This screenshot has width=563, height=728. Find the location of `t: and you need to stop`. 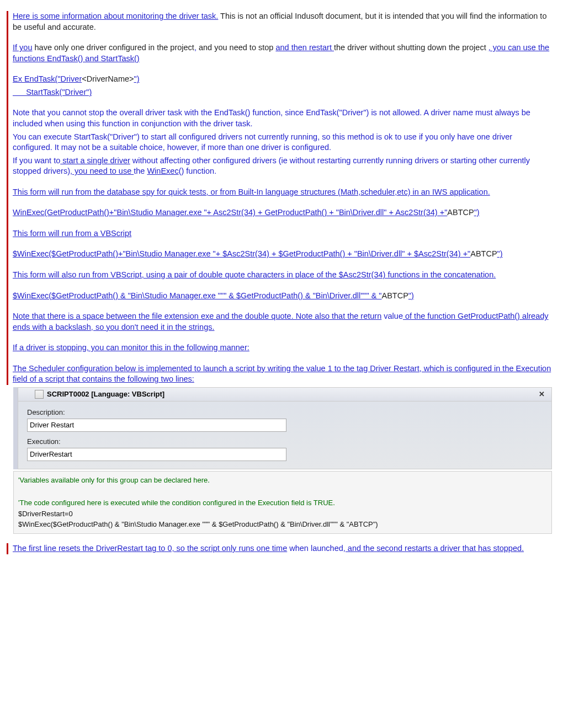

t: and you need to stop is located at coordinates (236, 47).